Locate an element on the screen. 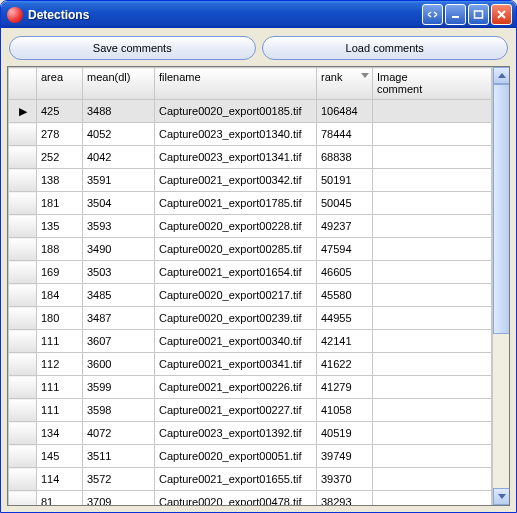  table-row: 2524042Capture0023_export01341.tif68838 is located at coordinates (250, 158).